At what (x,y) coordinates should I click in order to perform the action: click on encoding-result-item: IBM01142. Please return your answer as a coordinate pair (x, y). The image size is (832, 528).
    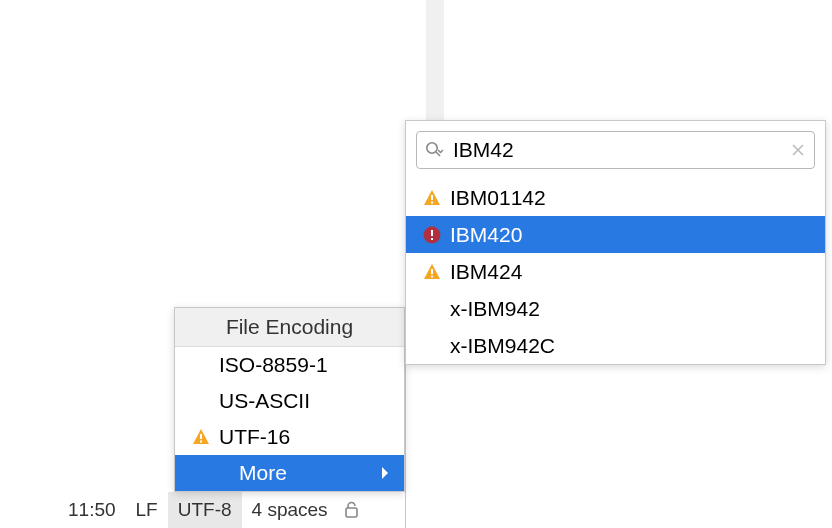
    Looking at the image, I should click on (616, 198).